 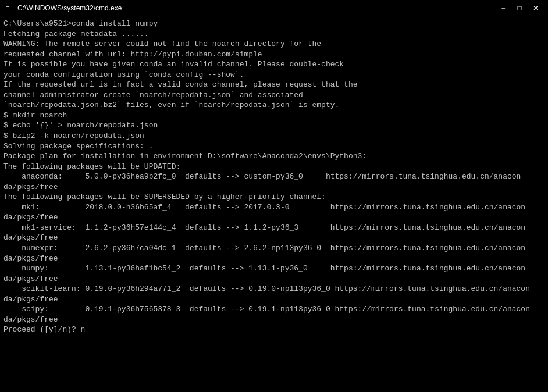 I want to click on terminal-line: Solving package specifications: ., so click(x=274, y=147).